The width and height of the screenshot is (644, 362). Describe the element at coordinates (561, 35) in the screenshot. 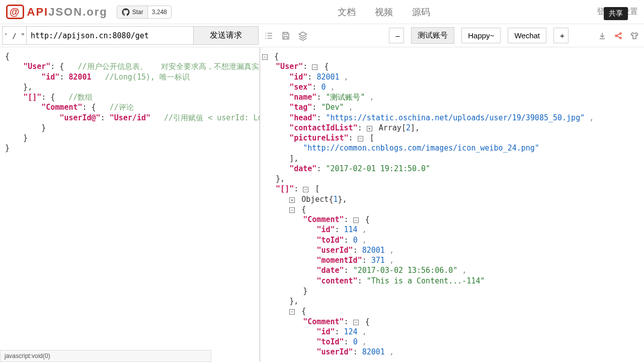

I see `tab-add: +` at that location.